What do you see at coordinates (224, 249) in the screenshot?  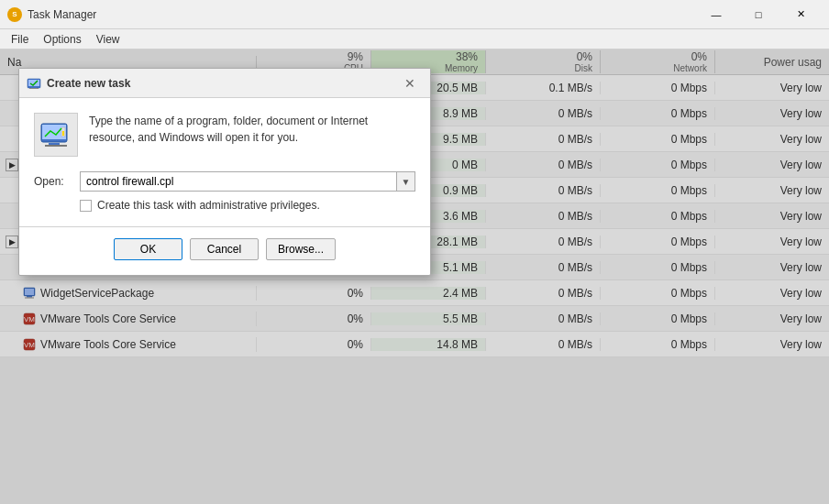 I see `dialog-cancel-button: Cancel` at bounding box center [224, 249].